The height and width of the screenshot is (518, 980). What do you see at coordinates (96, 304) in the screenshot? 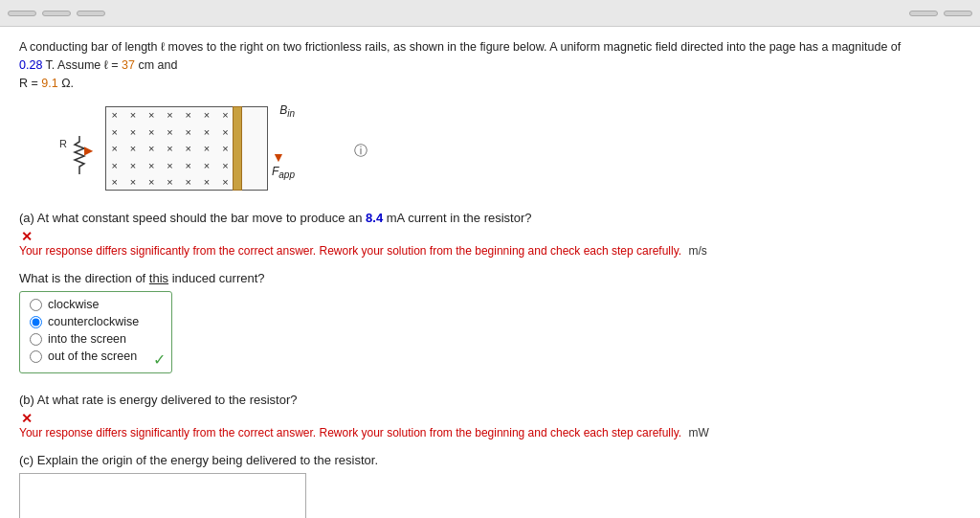
I see `radio-clockwise: clockwise` at bounding box center [96, 304].